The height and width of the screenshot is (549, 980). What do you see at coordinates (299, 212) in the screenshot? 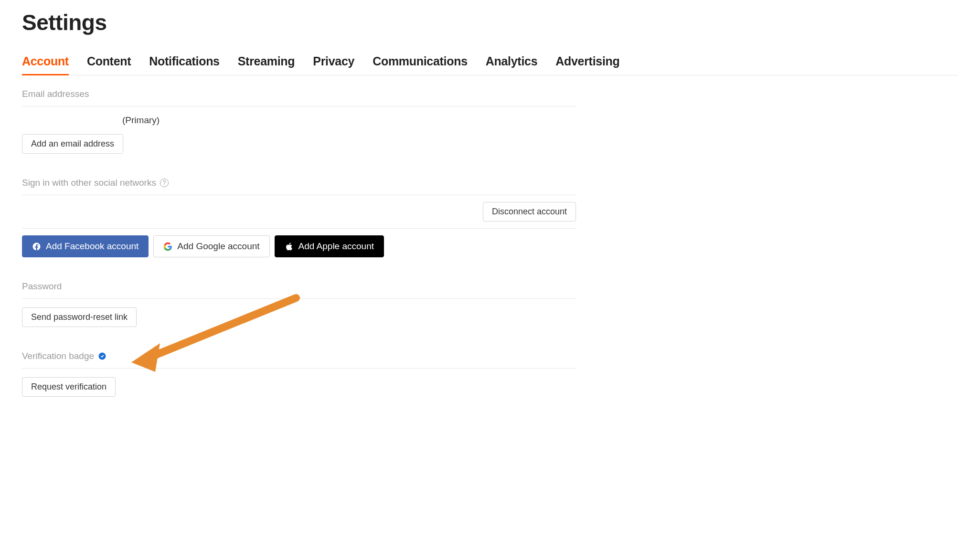
I see `connected-account-row: Disconnect account` at bounding box center [299, 212].